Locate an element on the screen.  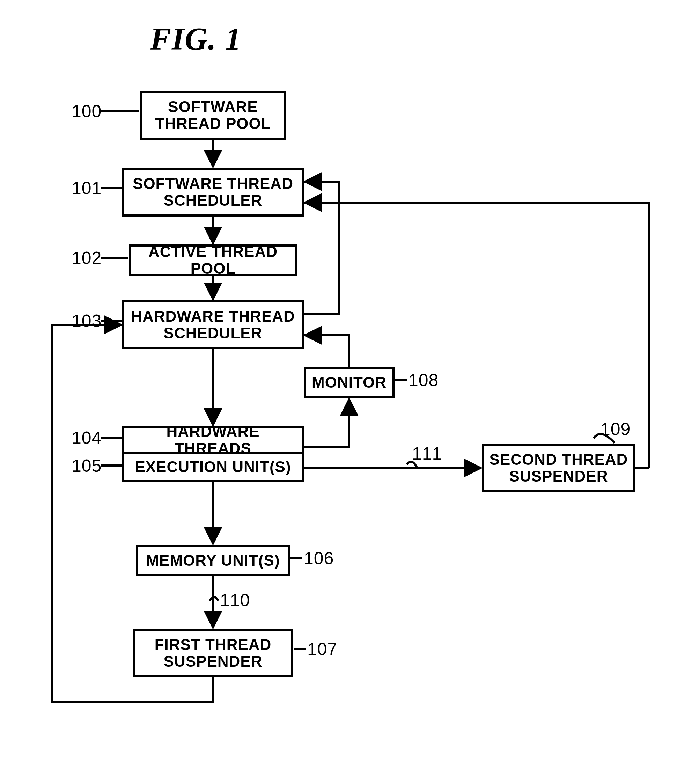
ref-107: 107 is located at coordinates (322, 649).